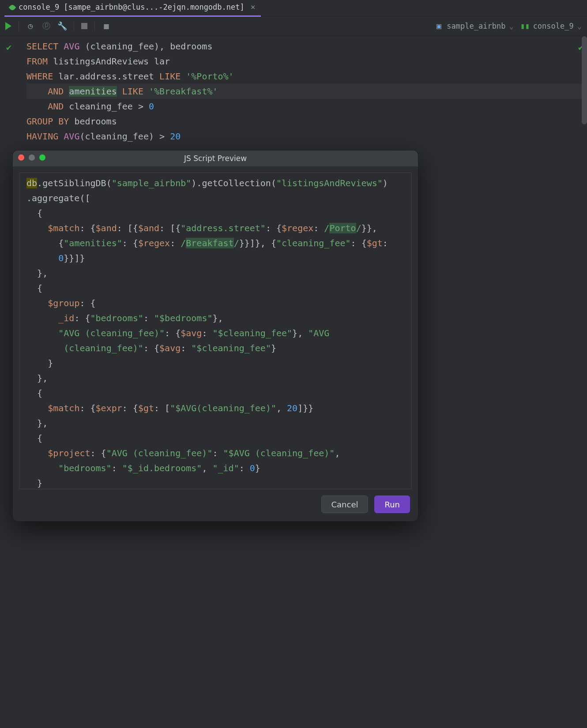  I want to click on session-label: console_9, so click(553, 26).